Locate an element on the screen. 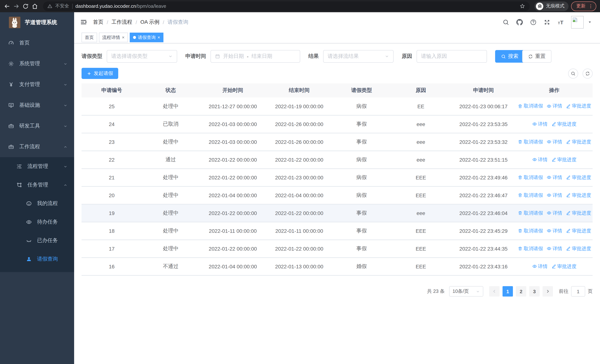 The width and height of the screenshot is (600, 364). breadcrumb-oa-example: OA 示例 is located at coordinates (150, 22).